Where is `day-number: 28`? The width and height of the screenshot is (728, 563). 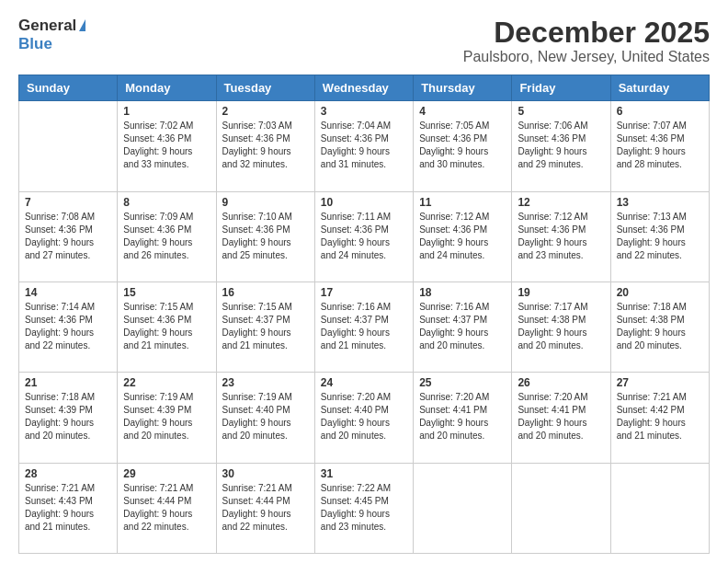
day-number: 28 is located at coordinates (68, 474).